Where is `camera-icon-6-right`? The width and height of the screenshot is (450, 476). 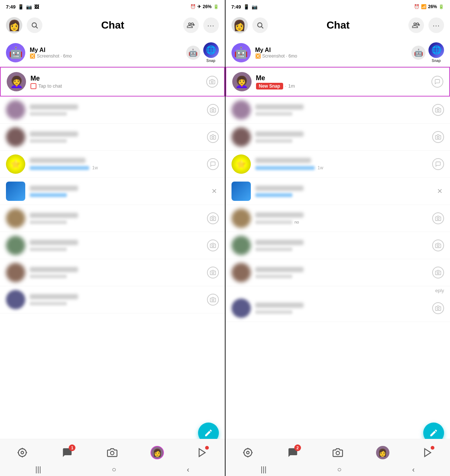 camera-icon-6-right is located at coordinates (438, 245).